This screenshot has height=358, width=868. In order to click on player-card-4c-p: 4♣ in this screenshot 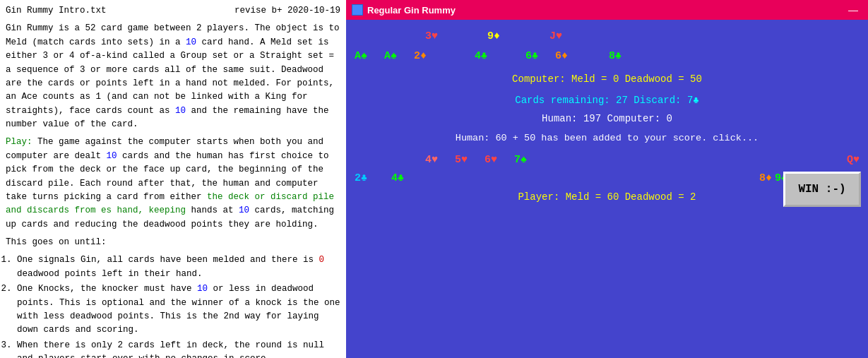, I will do `click(398, 178)`.